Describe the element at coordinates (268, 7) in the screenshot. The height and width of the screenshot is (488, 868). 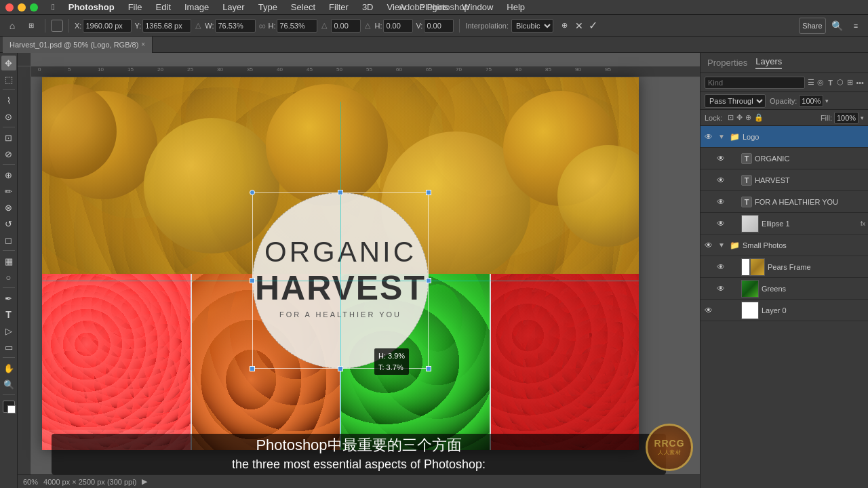
I see `type-menu: Type` at that location.